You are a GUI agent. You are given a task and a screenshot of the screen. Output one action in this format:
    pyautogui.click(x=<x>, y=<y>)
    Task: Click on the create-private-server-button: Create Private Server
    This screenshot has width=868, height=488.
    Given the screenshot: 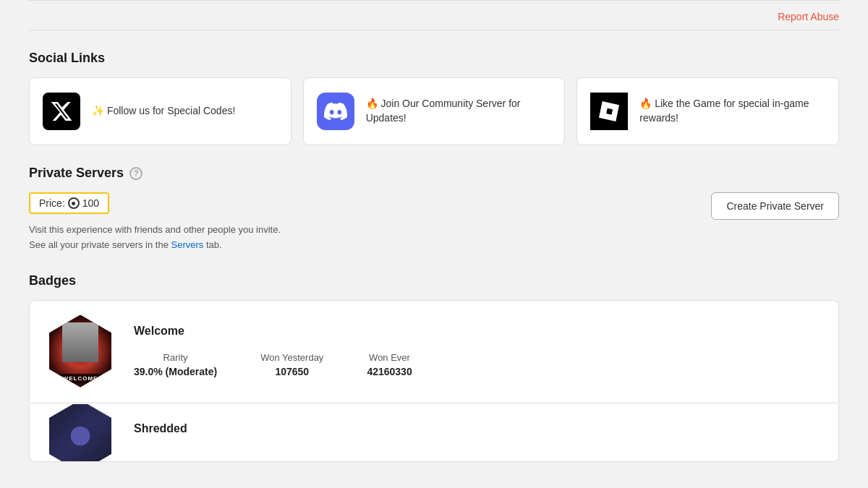 What is the action you would take?
    pyautogui.click(x=775, y=206)
    